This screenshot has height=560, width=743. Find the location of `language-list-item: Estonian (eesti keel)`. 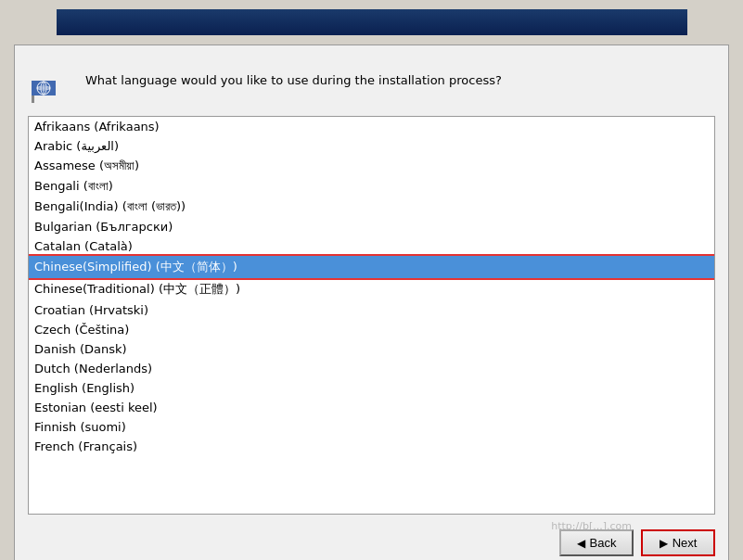

language-list-item: Estonian (eesti keel) is located at coordinates (371, 408).